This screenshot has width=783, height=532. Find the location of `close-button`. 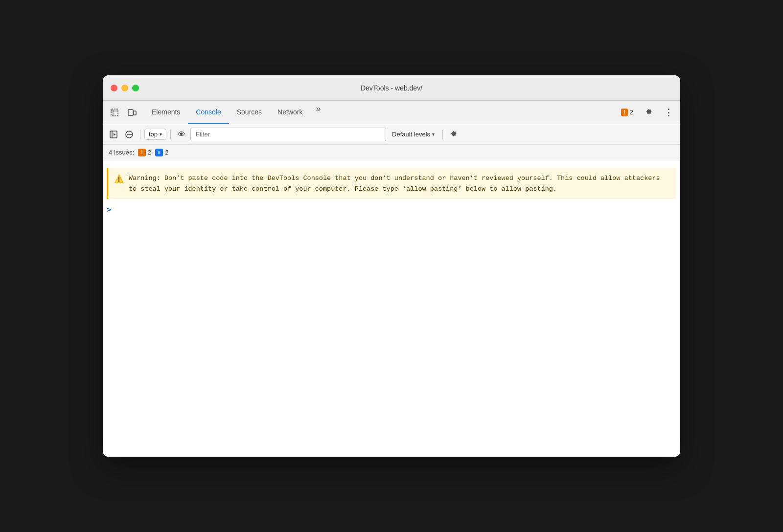

close-button is located at coordinates (114, 88).